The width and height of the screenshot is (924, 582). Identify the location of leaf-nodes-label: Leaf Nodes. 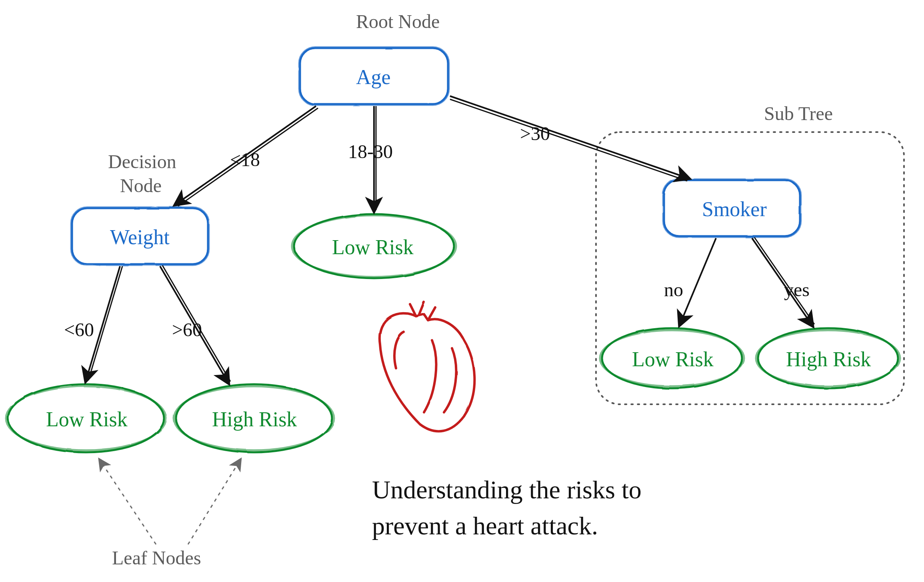
(157, 558).